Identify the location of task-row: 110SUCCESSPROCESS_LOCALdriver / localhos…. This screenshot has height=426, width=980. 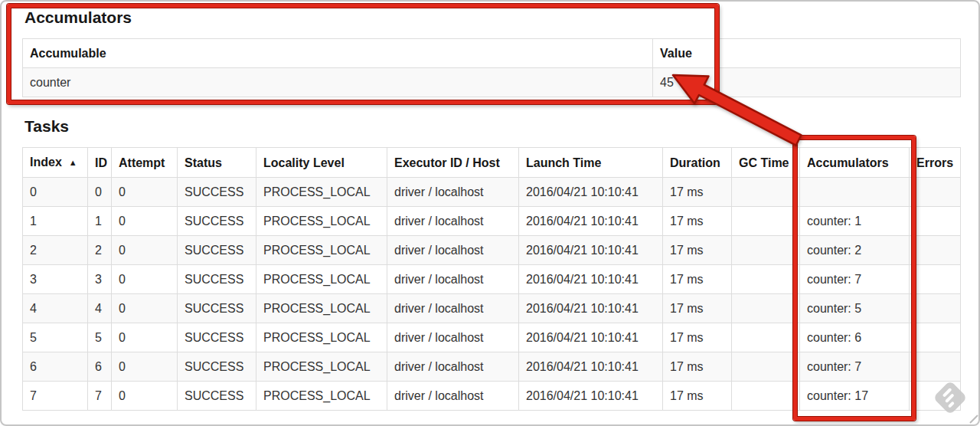
(492, 221).